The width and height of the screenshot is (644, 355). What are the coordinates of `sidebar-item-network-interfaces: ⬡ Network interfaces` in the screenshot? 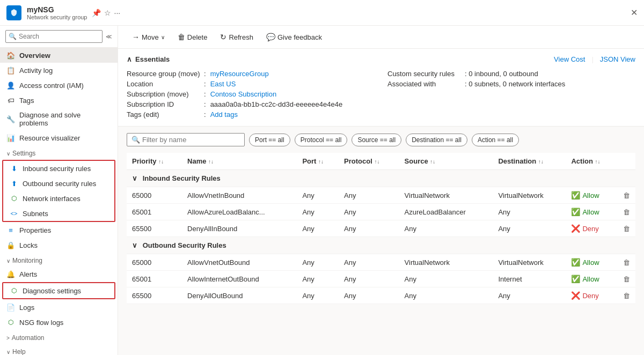 It's located at (59, 198).